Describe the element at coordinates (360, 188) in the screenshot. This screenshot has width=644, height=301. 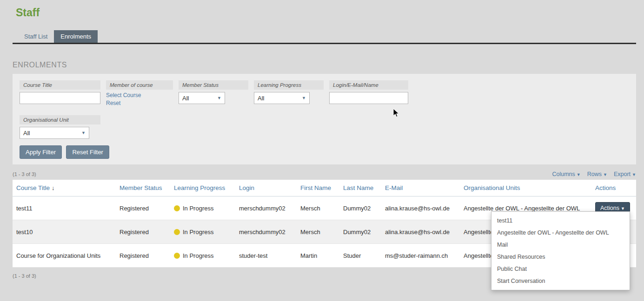
I see `header-last-name: Last Name` at that location.